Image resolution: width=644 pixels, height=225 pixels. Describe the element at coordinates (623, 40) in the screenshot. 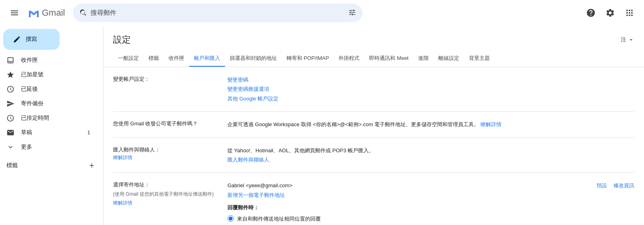

I see `settings-note-label: 注` at that location.